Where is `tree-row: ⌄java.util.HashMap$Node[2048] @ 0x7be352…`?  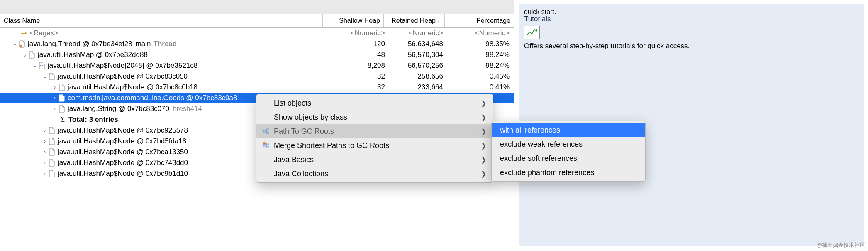 tree-row: ⌄java.util.HashMap$Node[2048] @ 0x7be352… is located at coordinates (257, 66).